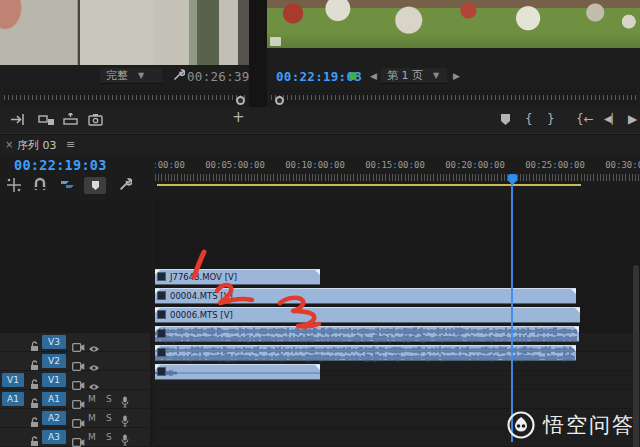 Image resolution: width=640 pixels, height=447 pixels. What do you see at coordinates (124, 32) in the screenshot?
I see `source-monitor-video` at bounding box center [124, 32].